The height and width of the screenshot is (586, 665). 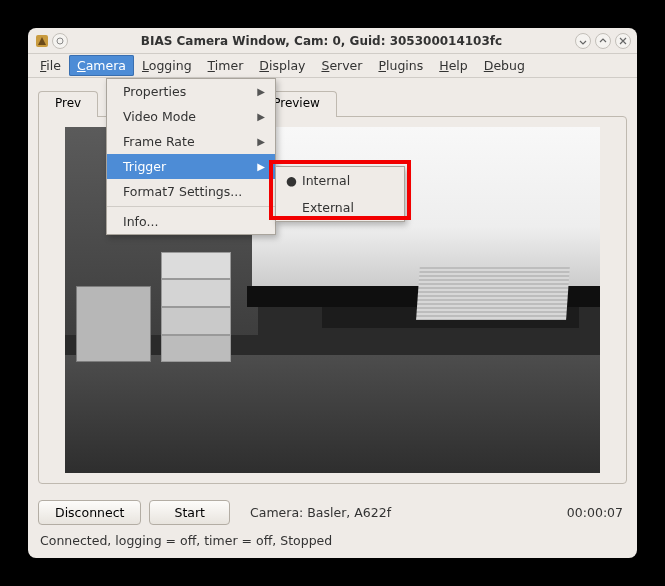 What do you see at coordinates (340, 208) in the screenshot?
I see `submenu-item-external: External` at bounding box center [340, 208].